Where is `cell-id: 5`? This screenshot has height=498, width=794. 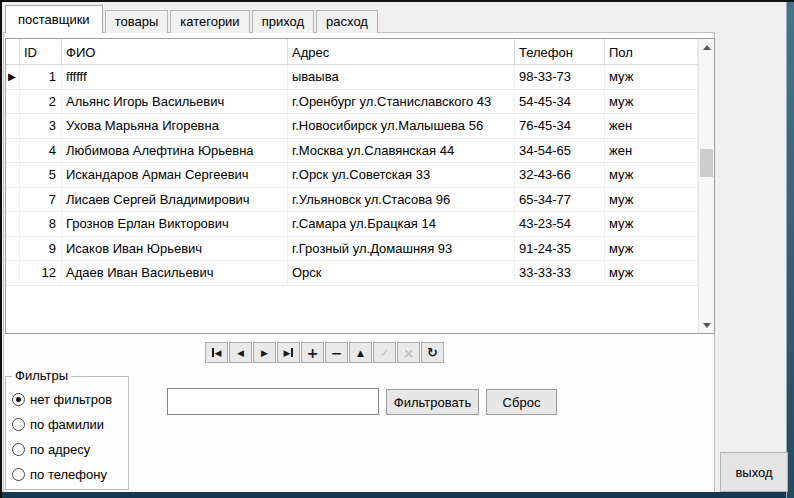 cell-id: 5 is located at coordinates (41, 176).